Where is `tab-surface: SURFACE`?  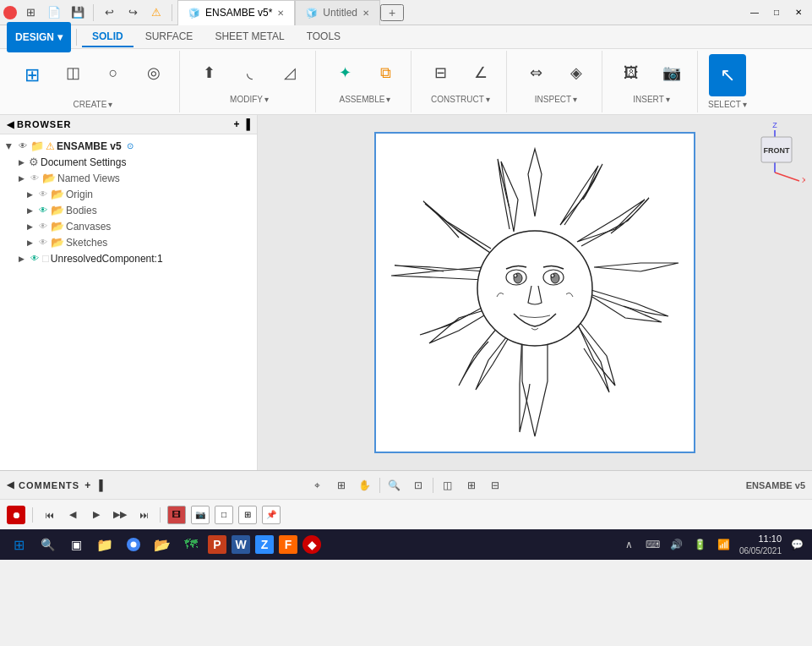 tab-surface: SURFACE is located at coordinates (169, 37).